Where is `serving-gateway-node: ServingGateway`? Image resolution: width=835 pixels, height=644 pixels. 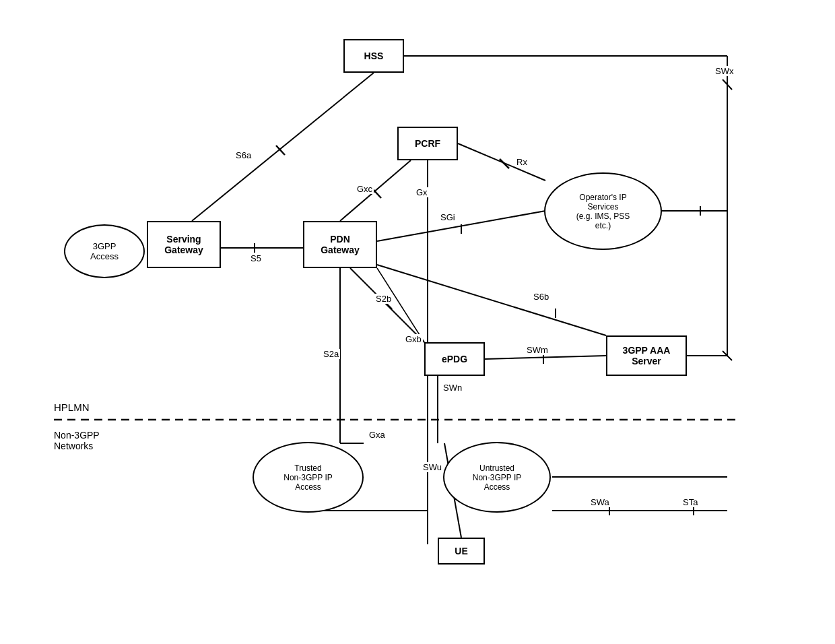 serving-gateway-node: ServingGateway is located at coordinates (184, 245).